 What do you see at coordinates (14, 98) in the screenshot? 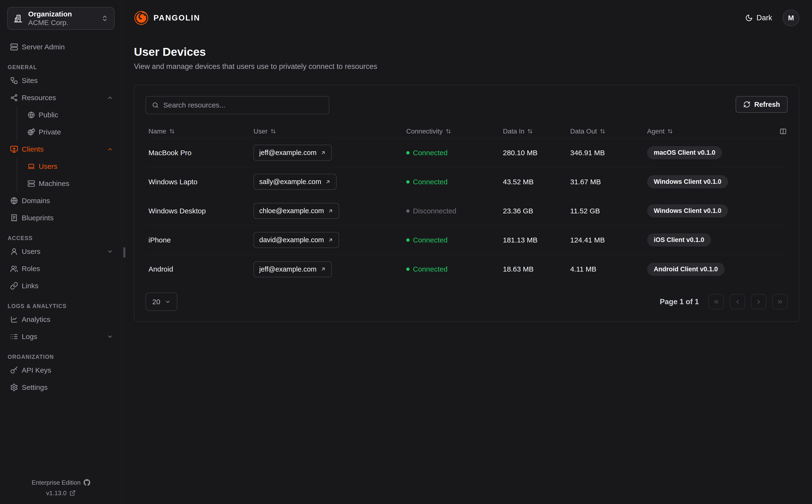
I see `resources-icon` at bounding box center [14, 98].